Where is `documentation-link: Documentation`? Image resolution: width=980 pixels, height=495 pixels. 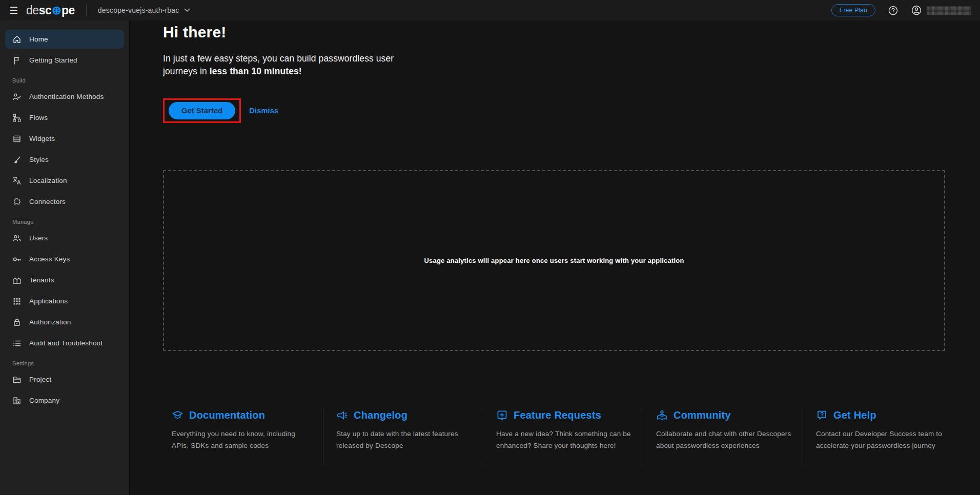 documentation-link: Documentation is located at coordinates (243, 415).